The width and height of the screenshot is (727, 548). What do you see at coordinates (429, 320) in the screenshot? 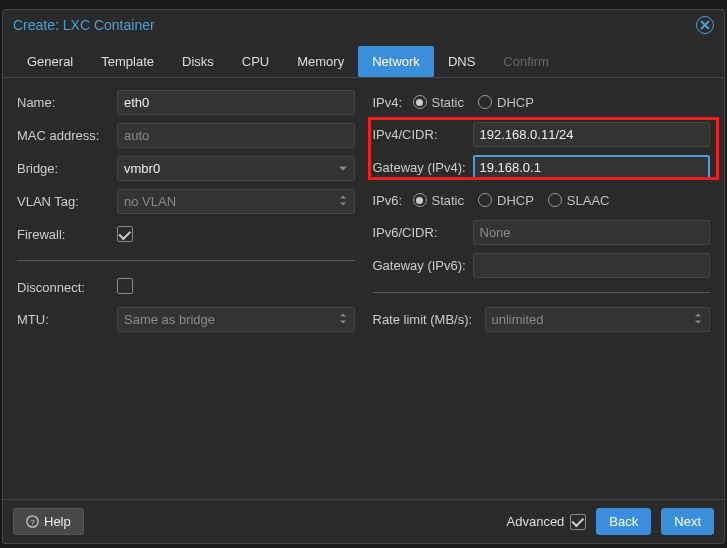
I see `rate-label: Rate limit (MB/s):` at bounding box center [429, 320].